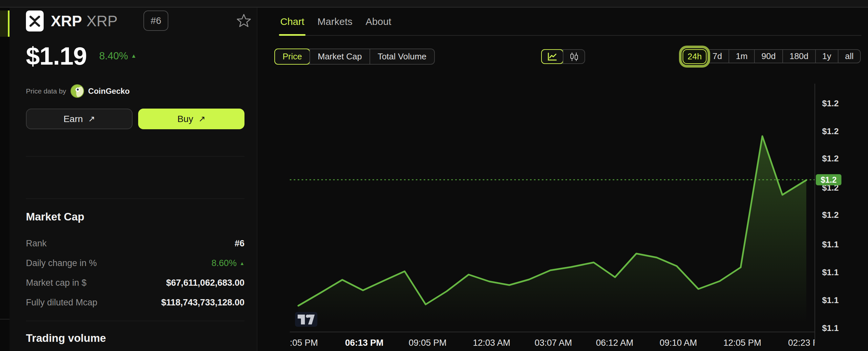  What do you see at coordinates (79, 119) in the screenshot?
I see `earn-button: Earn↗` at bounding box center [79, 119].